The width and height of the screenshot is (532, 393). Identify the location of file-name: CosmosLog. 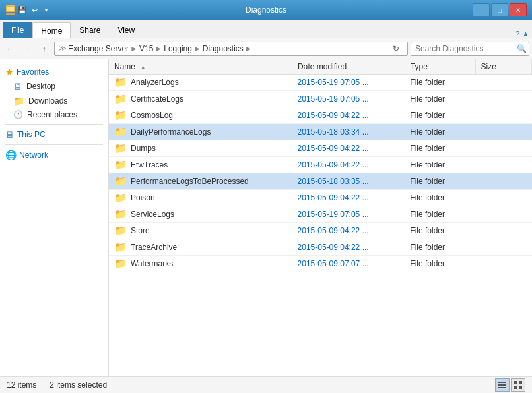
(152, 115).